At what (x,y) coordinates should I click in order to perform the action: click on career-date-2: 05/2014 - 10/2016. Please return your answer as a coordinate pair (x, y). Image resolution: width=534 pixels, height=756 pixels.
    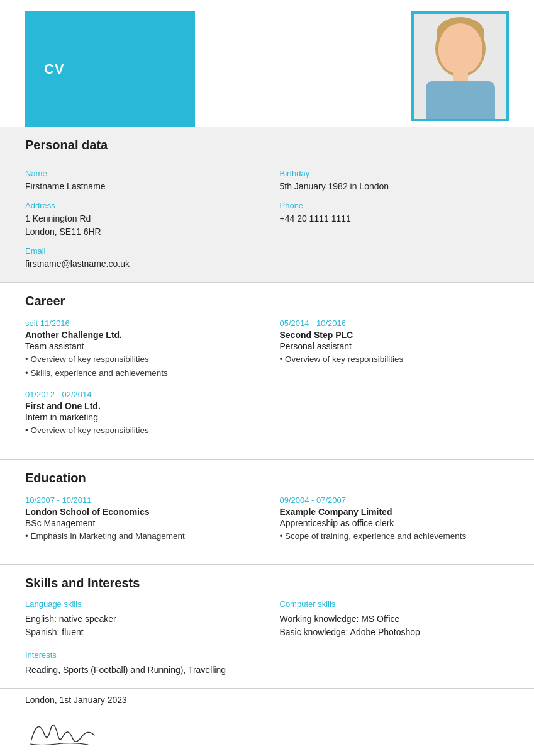
    Looking at the image, I should click on (395, 324).